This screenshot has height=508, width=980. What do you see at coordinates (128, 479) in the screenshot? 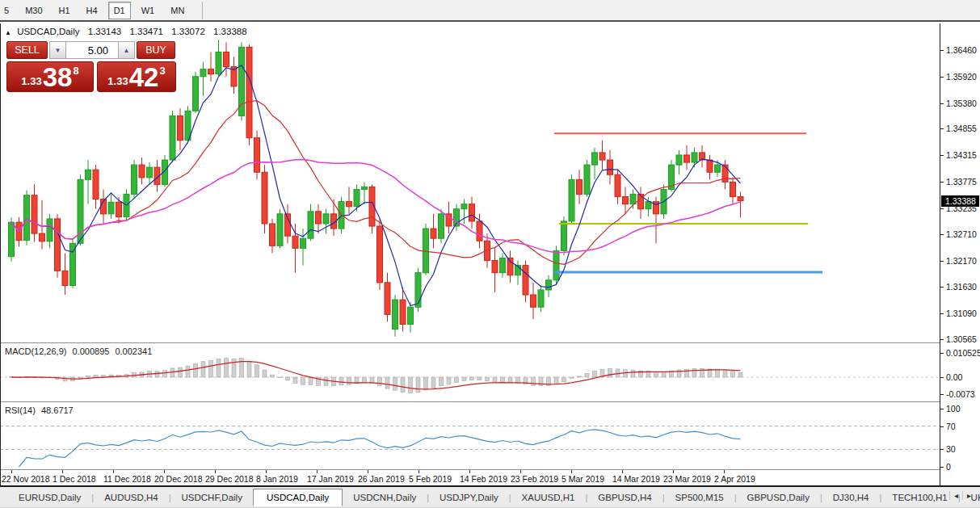
I see `date-label: 11 Dec 2018` at bounding box center [128, 479].